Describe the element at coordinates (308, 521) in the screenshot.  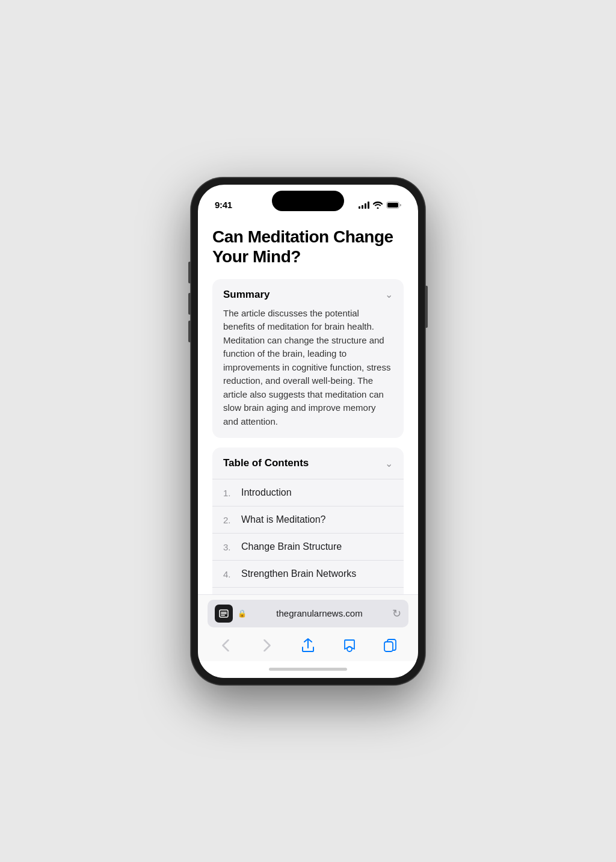
I see `toc-card: Table of Contents ⌄ 1. Introduction 2. W…` at that location.